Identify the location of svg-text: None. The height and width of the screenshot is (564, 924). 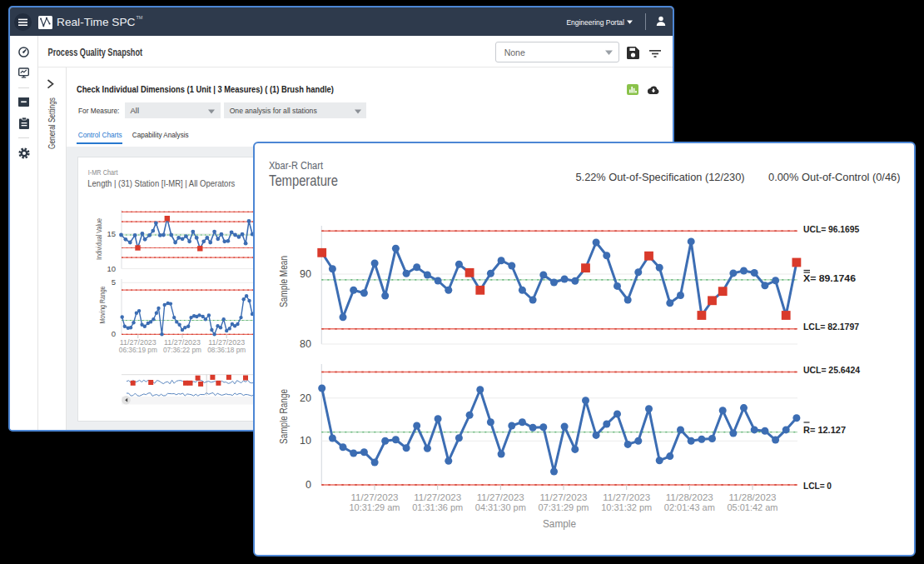
(514, 52).